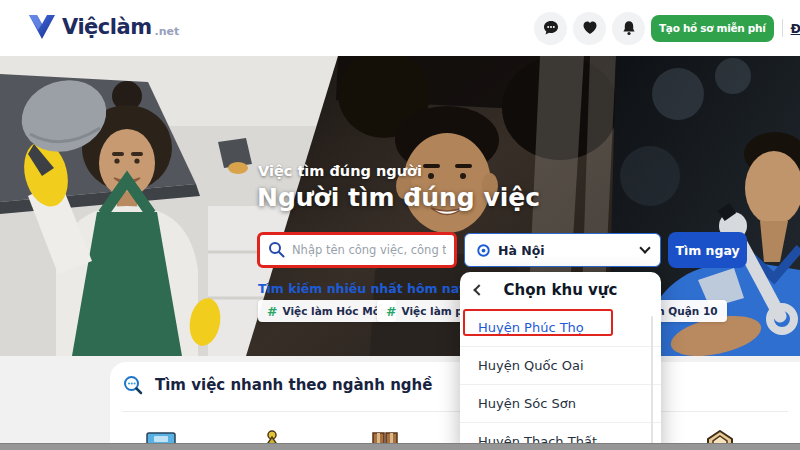 The image size is (800, 450). I want to click on job-search-field, so click(357, 250).